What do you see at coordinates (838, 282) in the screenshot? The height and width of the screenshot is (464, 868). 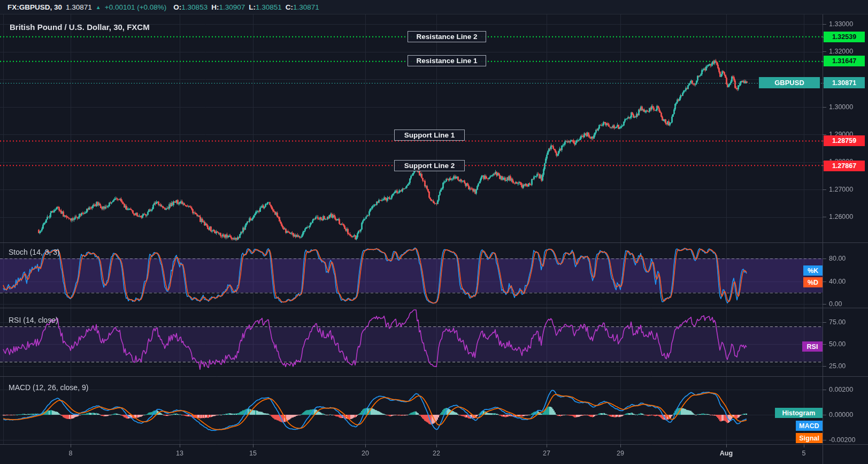 I see `stoch-scale-label: 40.00` at bounding box center [838, 282].